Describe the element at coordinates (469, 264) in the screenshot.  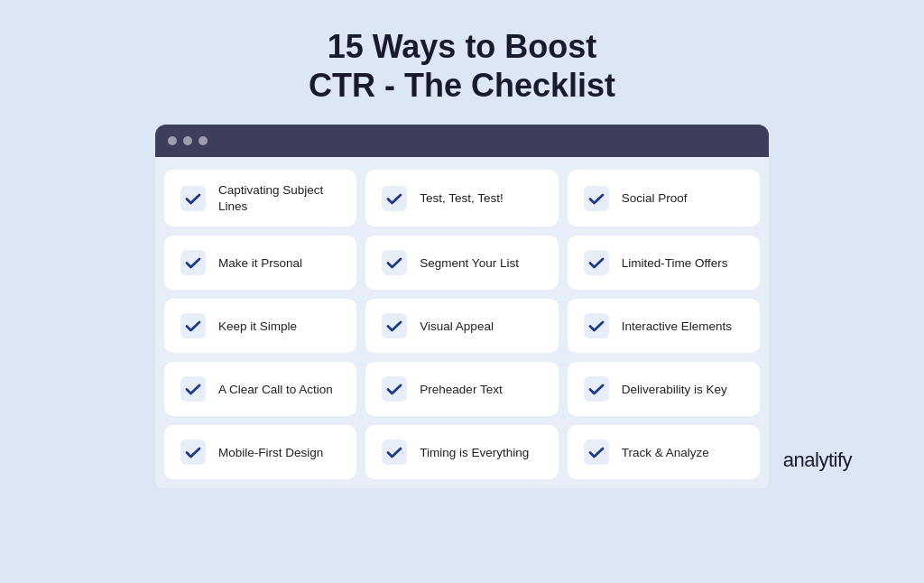
I see `card-label-5: Segment Your List` at that location.